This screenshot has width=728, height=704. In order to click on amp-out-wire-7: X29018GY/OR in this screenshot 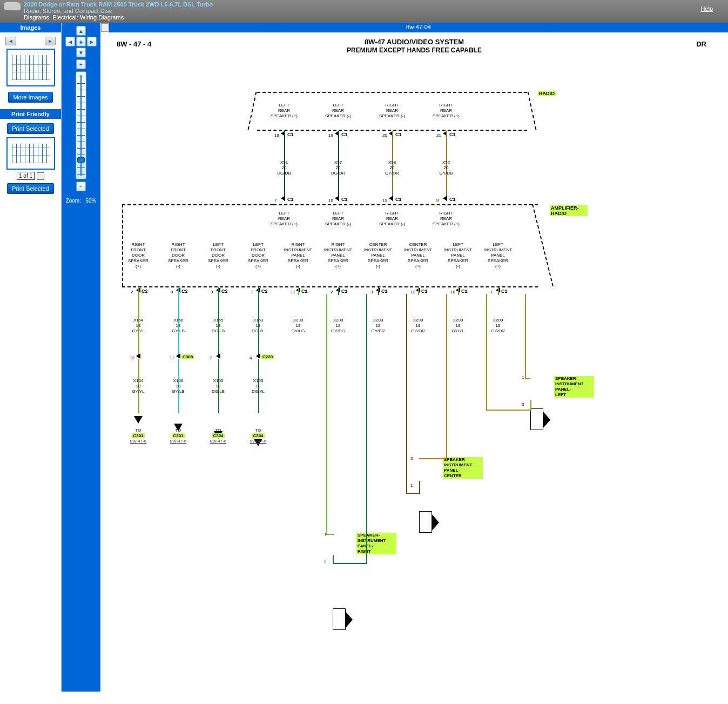, I will do `click(418, 326)`.